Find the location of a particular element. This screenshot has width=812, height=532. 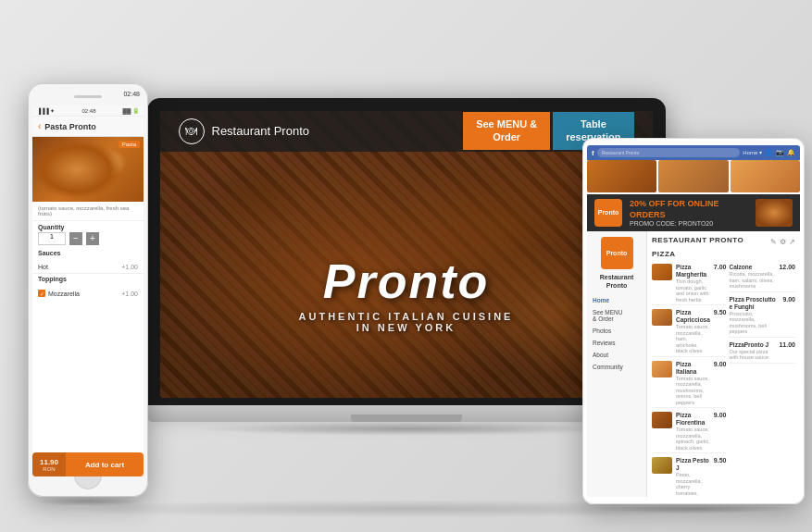

hero-content: Pronto AUTHENTIC ITALIAN CUISINEIN NEW Y… is located at coordinates (406, 295).